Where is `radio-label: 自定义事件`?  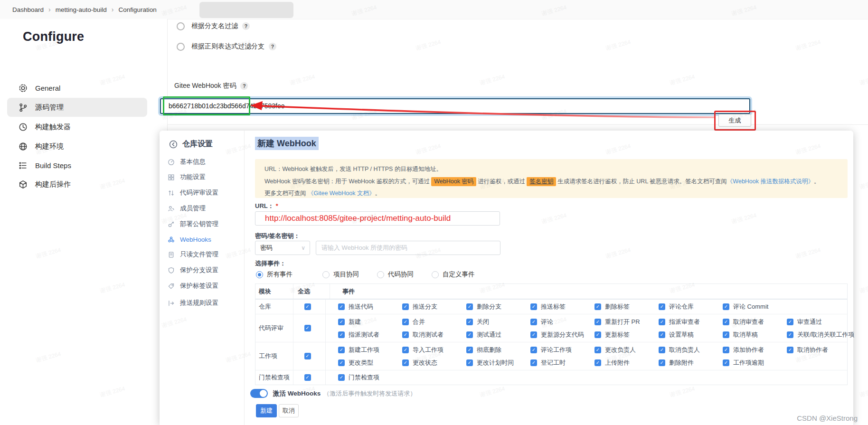
radio-label: 自定义事件 is located at coordinates (459, 274).